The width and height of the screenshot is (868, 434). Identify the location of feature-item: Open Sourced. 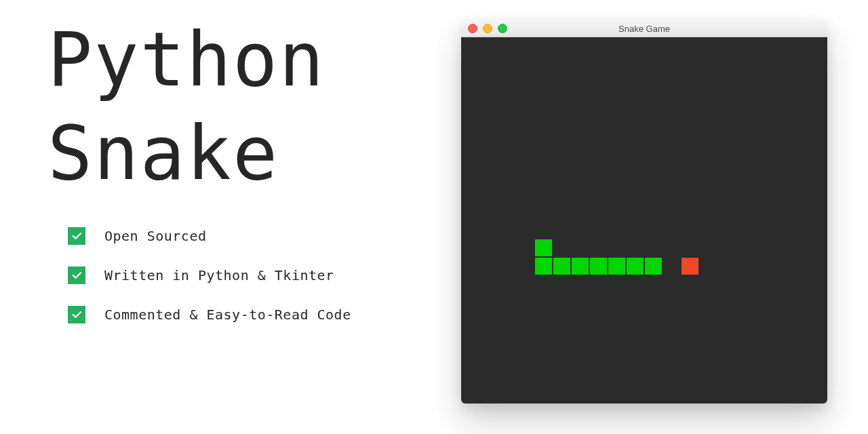
(248, 236).